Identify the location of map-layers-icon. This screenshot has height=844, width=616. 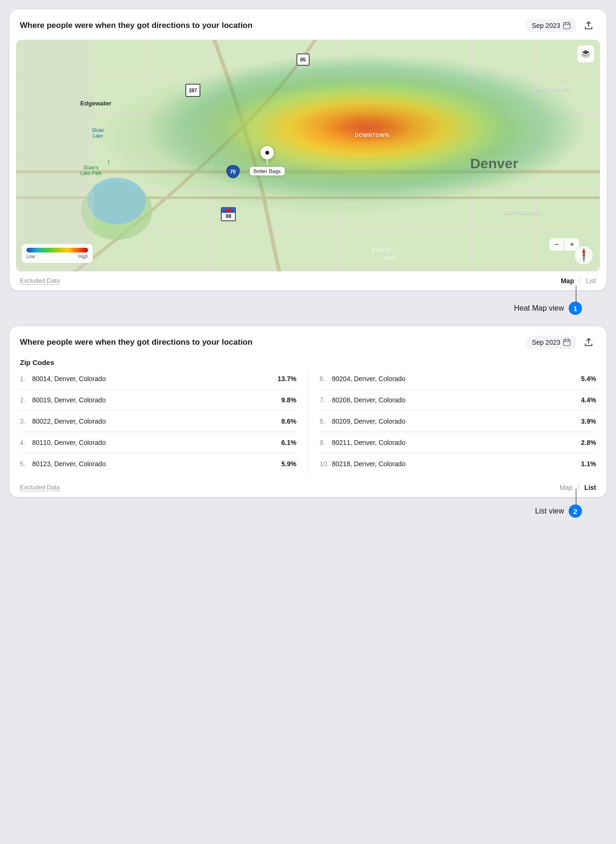
(586, 54).